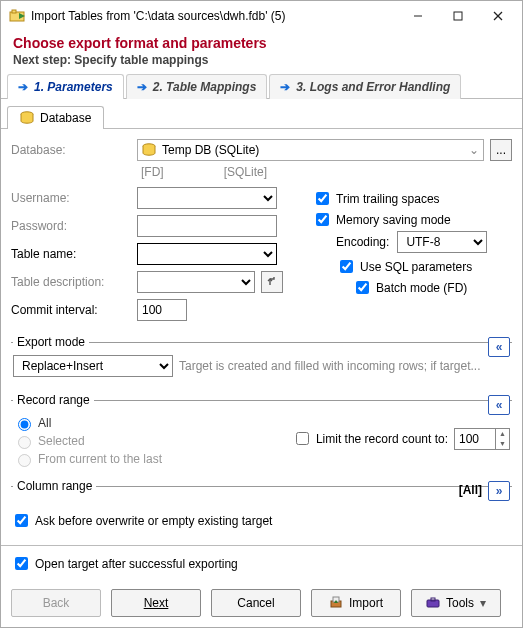 Image resolution: width=523 pixels, height=628 pixels. What do you see at coordinates (272, 282) in the screenshot?
I see `undo-icon` at bounding box center [272, 282].